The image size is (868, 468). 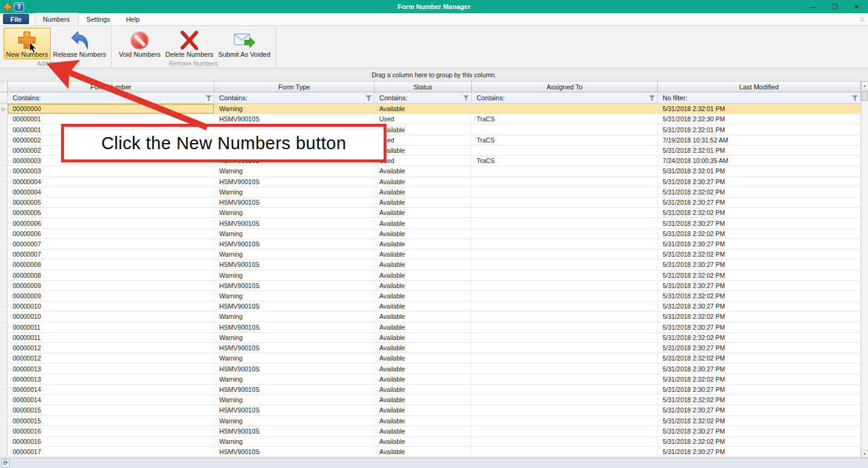 I want to click on cell: 00000001, so click(x=111, y=119).